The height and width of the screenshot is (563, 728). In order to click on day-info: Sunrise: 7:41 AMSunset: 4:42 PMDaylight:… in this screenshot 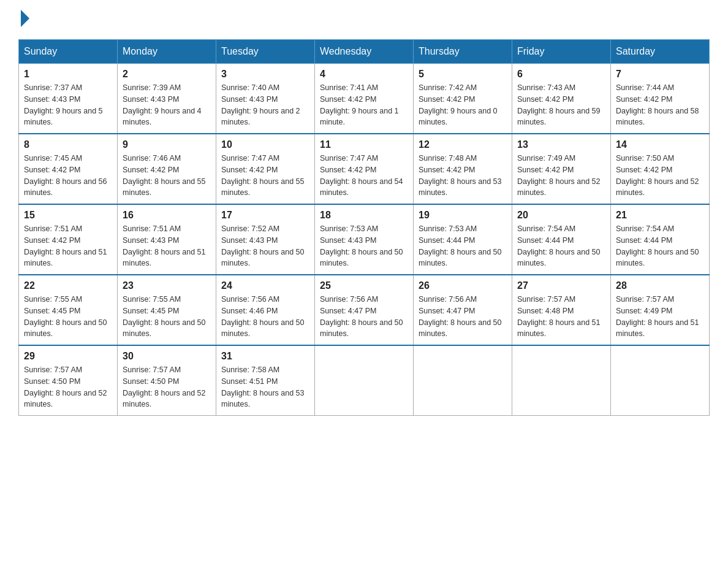, I will do `click(364, 105)`.